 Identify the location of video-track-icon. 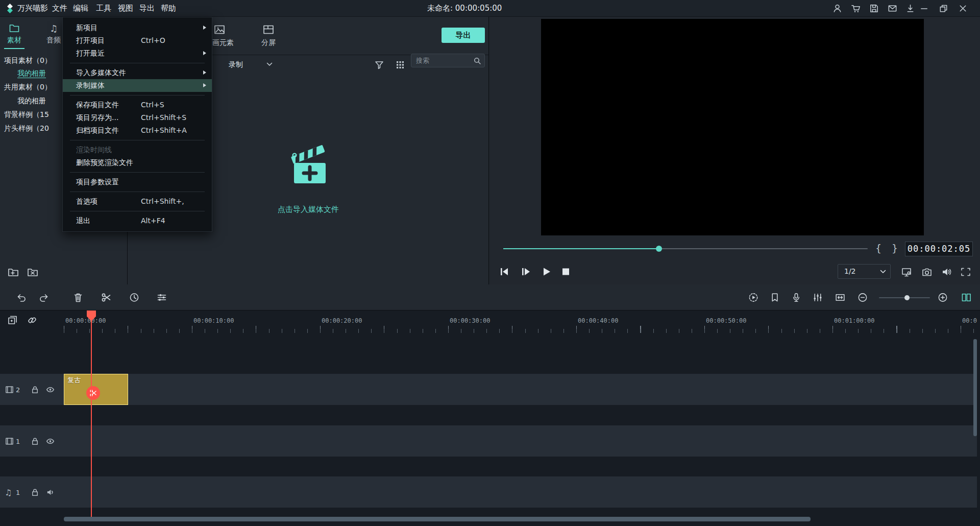
(9, 389).